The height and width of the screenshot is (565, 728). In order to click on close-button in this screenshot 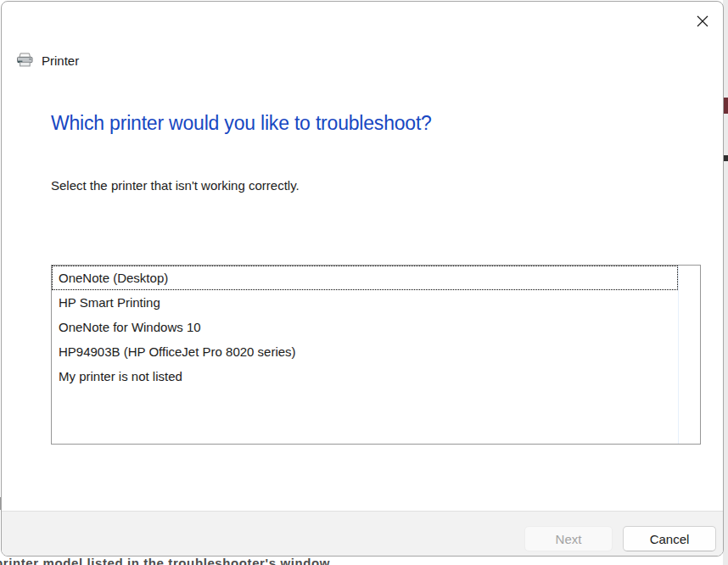, I will do `click(703, 21)`.